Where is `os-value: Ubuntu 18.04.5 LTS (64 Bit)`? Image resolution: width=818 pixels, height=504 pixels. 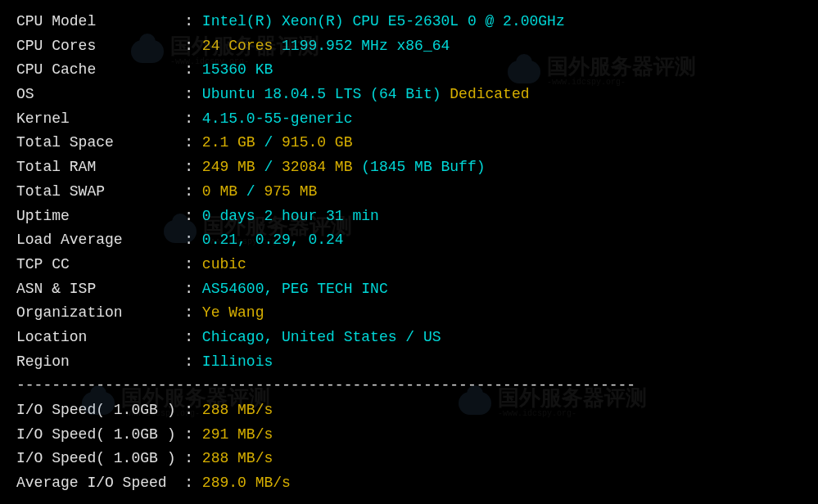 os-value: Ubuntu 18.04.5 LTS (64 Bit) is located at coordinates (322, 94).